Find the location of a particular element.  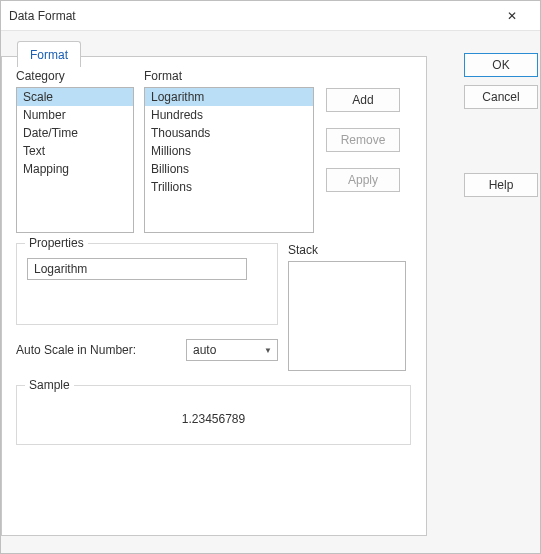

properties-group: Properties is located at coordinates (147, 284).